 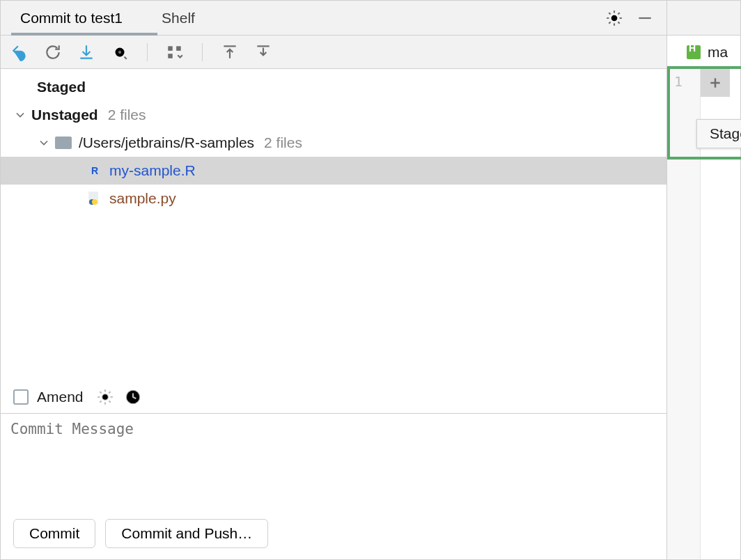 What do you see at coordinates (71, 18) in the screenshot?
I see `tab-commit: Commit to test1` at bounding box center [71, 18].